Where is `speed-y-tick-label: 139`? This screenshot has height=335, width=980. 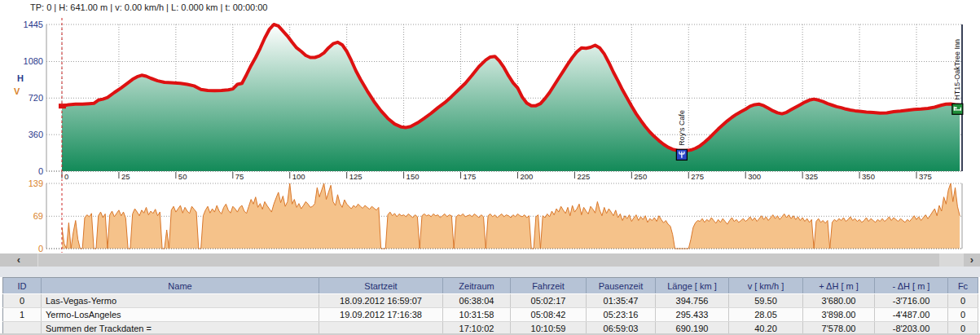 speed-y-tick-label: 139 is located at coordinates (36, 183).